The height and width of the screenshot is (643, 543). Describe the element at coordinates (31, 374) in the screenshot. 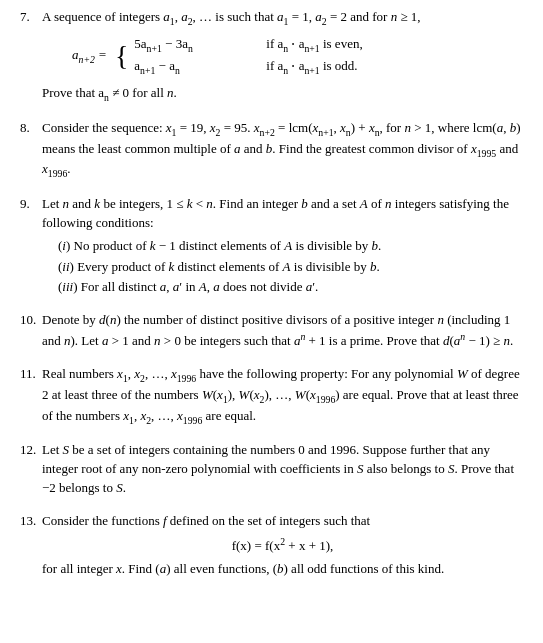

I see `problem-number: 11.` at that location.